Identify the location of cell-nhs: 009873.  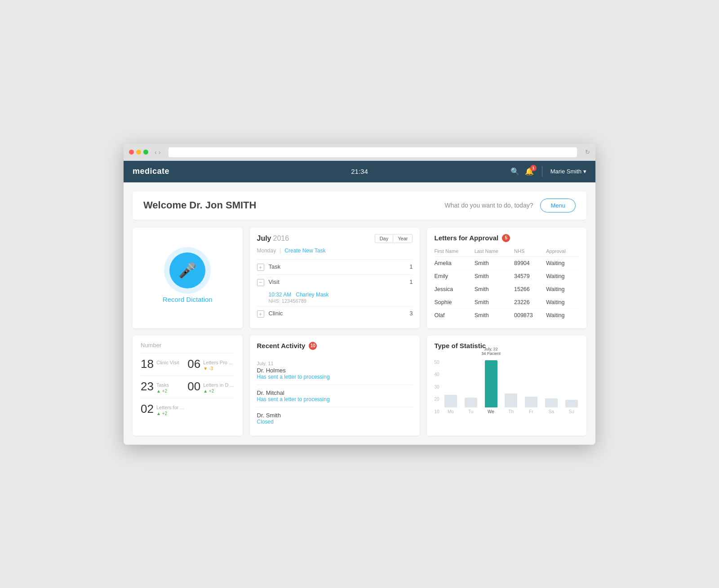
(530, 315).